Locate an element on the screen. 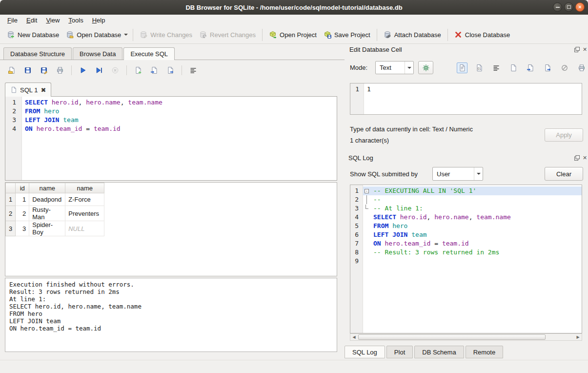  results-table: idnamename11DeadpondZ-Force22Rusty-ManPr… is located at coordinates (55, 209).